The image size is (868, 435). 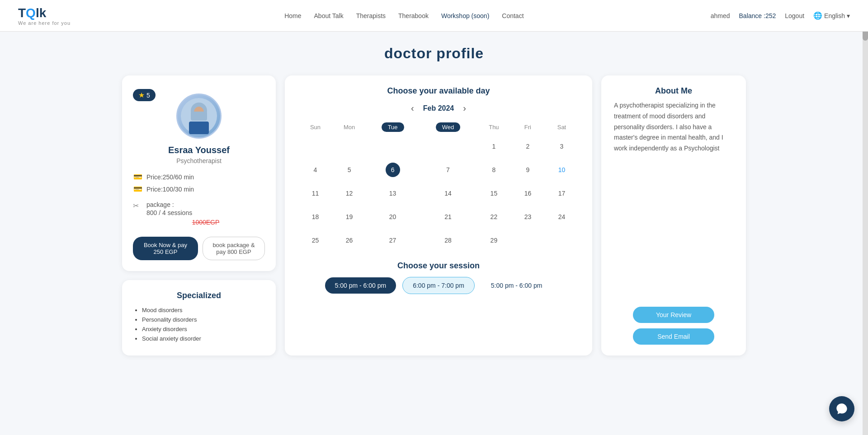 I want to click on list-item: Mood disorders, so click(x=203, y=310).